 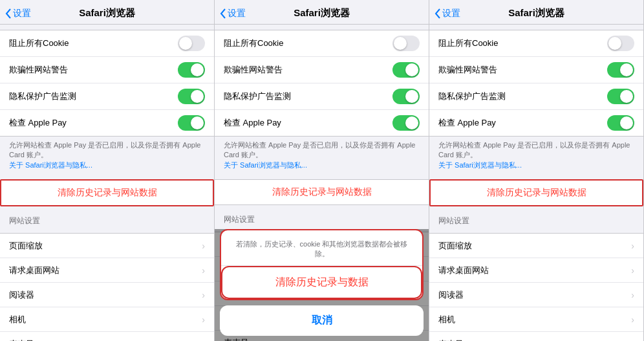 I want to click on clear-btn-container-1: 清除历史记录与网站数据, so click(x=107, y=193).